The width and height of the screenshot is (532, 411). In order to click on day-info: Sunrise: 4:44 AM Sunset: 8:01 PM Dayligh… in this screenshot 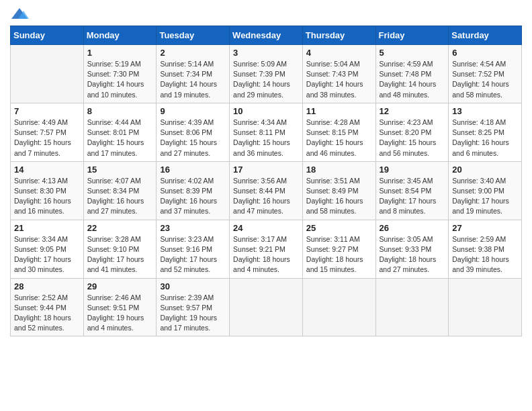, I will do `click(120, 138)`.